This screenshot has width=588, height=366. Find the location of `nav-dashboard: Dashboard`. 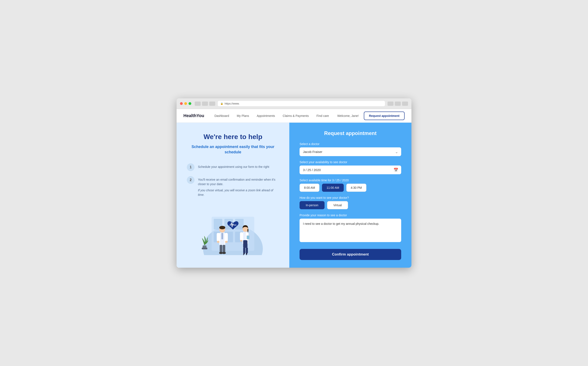

nav-dashboard: Dashboard is located at coordinates (222, 116).